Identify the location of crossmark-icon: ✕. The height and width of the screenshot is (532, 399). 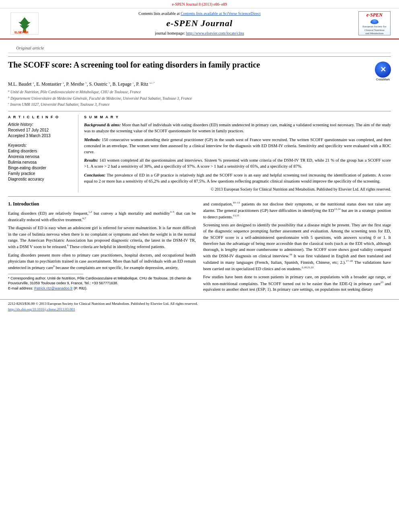
(383, 70).